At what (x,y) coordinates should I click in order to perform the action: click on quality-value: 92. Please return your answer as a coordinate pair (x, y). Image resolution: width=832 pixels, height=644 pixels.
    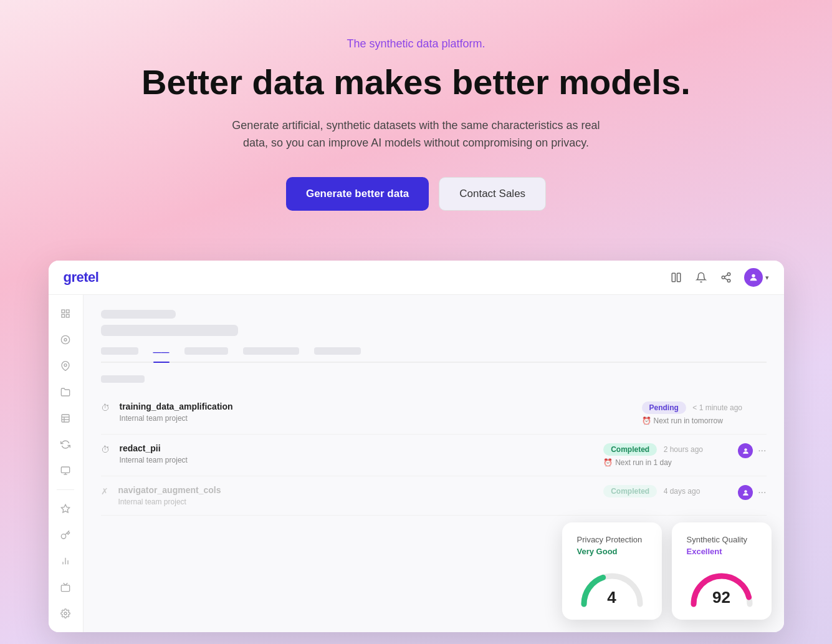
    Looking at the image, I should click on (722, 597).